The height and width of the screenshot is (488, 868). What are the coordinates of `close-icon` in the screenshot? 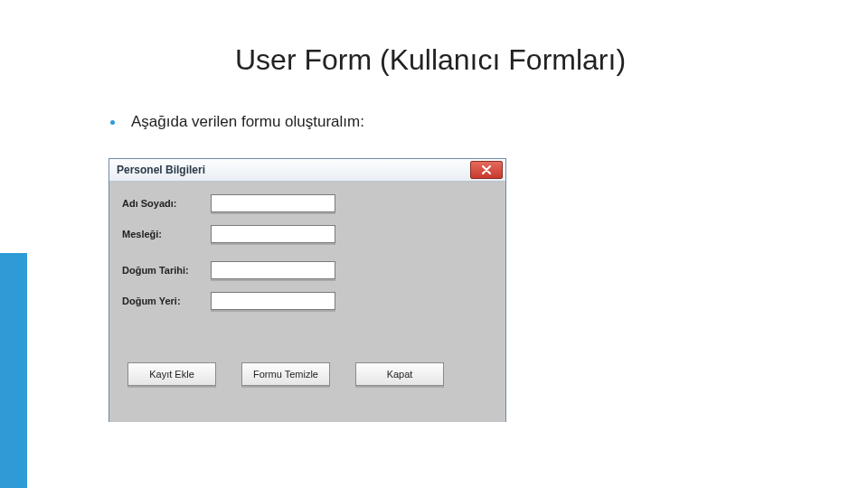 It's located at (486, 170).